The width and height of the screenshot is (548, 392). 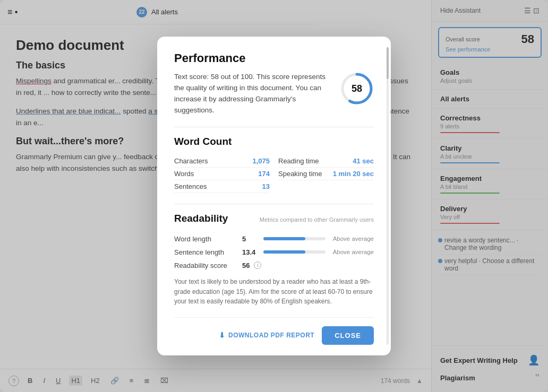 I want to click on readability-heading: Readability, so click(x=201, y=219).